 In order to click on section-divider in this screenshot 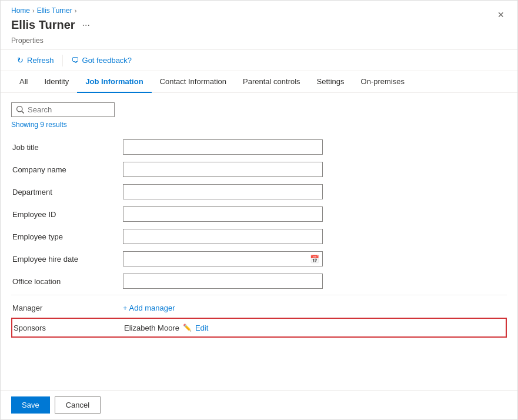, I will do `click(259, 295)`.